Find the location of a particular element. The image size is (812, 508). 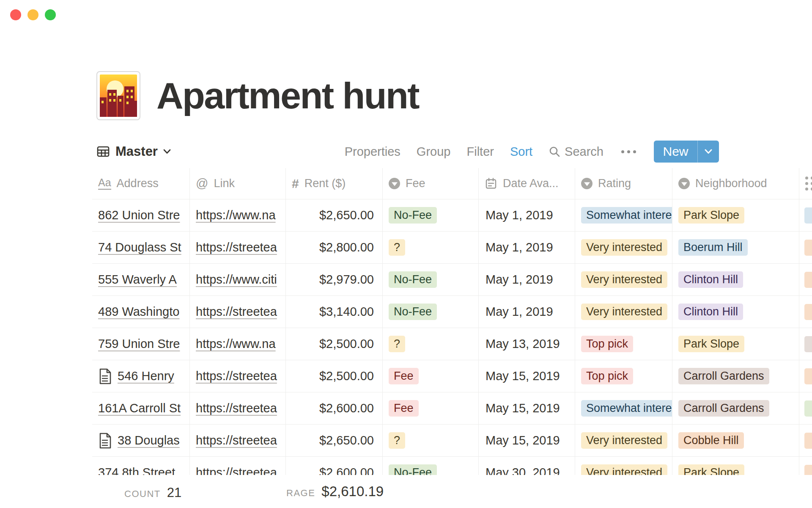

address-cell: 38 Douglas is located at coordinates (141, 440).